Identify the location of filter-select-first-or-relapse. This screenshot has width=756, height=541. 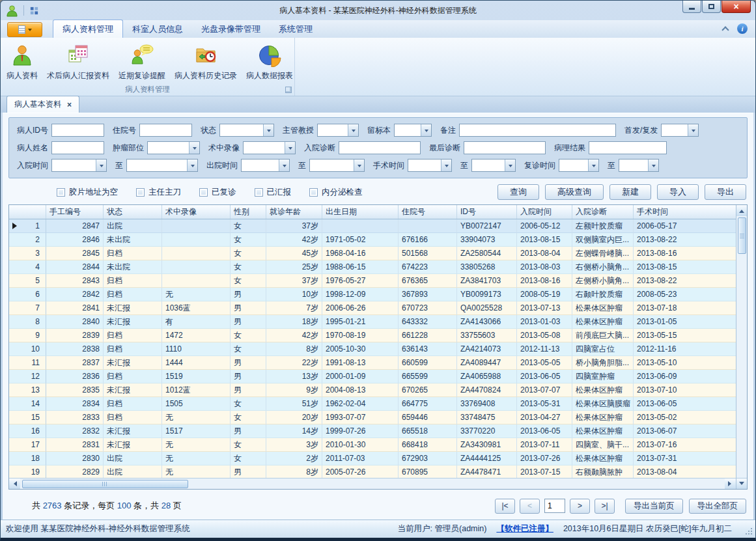
(680, 130).